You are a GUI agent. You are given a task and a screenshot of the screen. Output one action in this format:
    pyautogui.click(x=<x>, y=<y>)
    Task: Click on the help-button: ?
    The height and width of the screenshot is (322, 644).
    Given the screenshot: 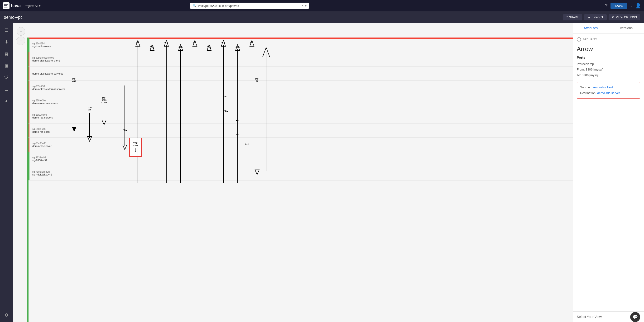 What is the action you would take?
    pyautogui.click(x=606, y=6)
    